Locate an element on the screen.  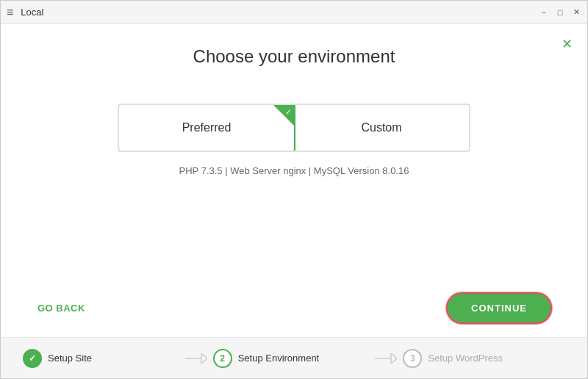
step-1: ✓ Setup Site is located at coordinates (104, 358).